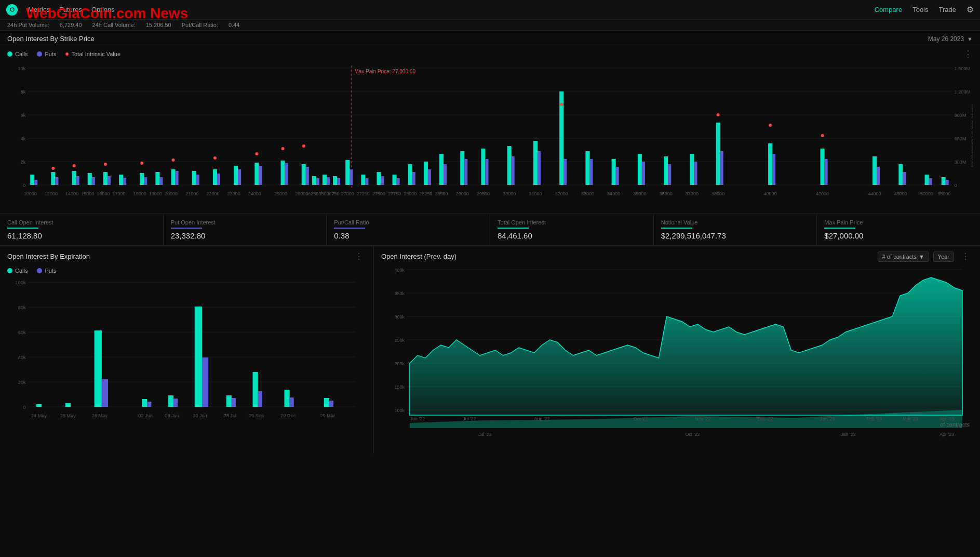 The width and height of the screenshot is (980, 557). What do you see at coordinates (418, 419) in the screenshot?
I see `svg-text: Jun '22` at bounding box center [418, 419].